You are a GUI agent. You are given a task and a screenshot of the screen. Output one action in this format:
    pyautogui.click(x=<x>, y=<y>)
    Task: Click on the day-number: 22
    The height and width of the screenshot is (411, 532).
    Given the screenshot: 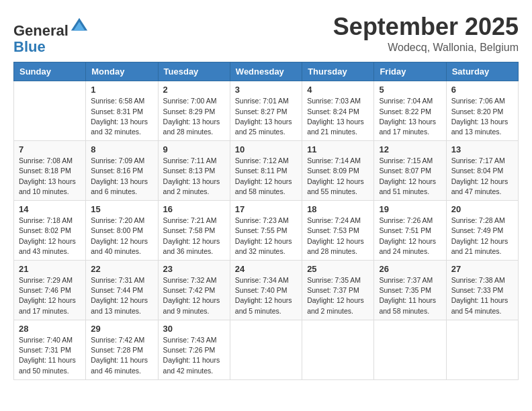 What is the action you would take?
    pyautogui.click(x=122, y=269)
    